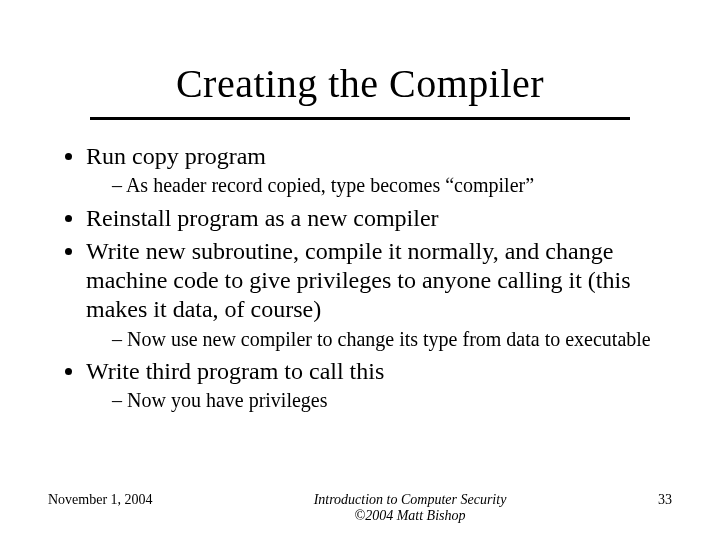 This screenshot has width=720, height=540. Describe the element at coordinates (378, 339) in the screenshot. I see `sub-bullet-list: Now use new compiler to change its type …` at that location.